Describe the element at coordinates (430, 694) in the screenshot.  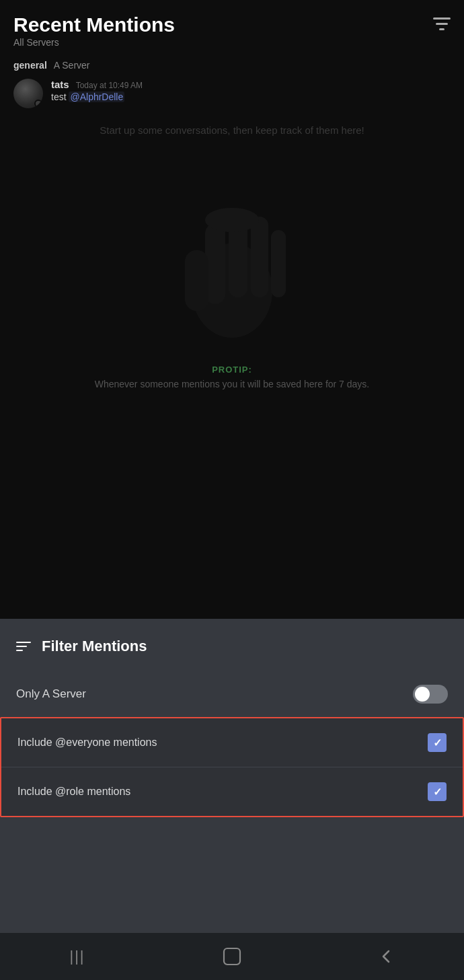
I see `only-server-toggle` at that location.